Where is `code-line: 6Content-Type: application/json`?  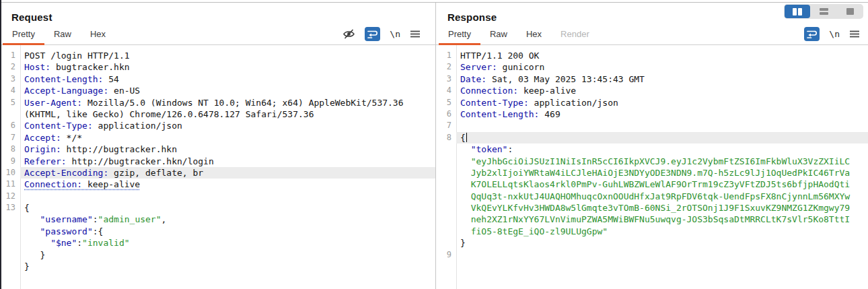
code-line: 6Content-Type: application/json is located at coordinates (218, 125).